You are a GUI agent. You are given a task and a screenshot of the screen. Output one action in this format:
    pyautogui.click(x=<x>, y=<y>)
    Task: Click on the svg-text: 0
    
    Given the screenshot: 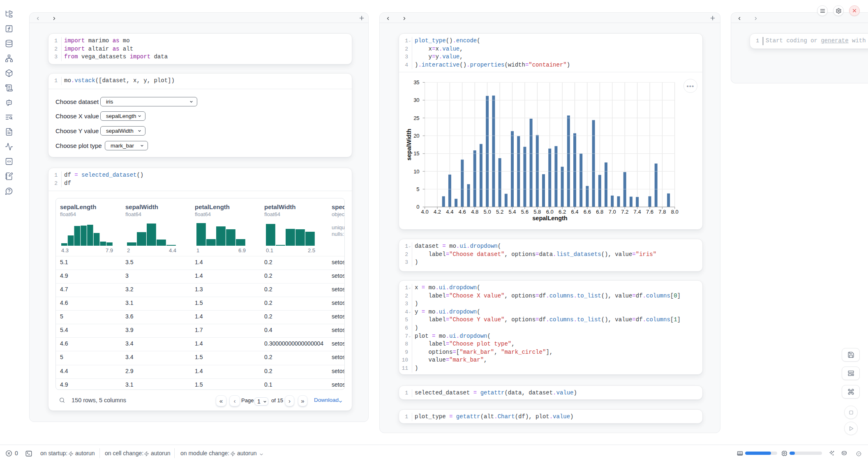 What is the action you would take?
    pyautogui.click(x=418, y=207)
    